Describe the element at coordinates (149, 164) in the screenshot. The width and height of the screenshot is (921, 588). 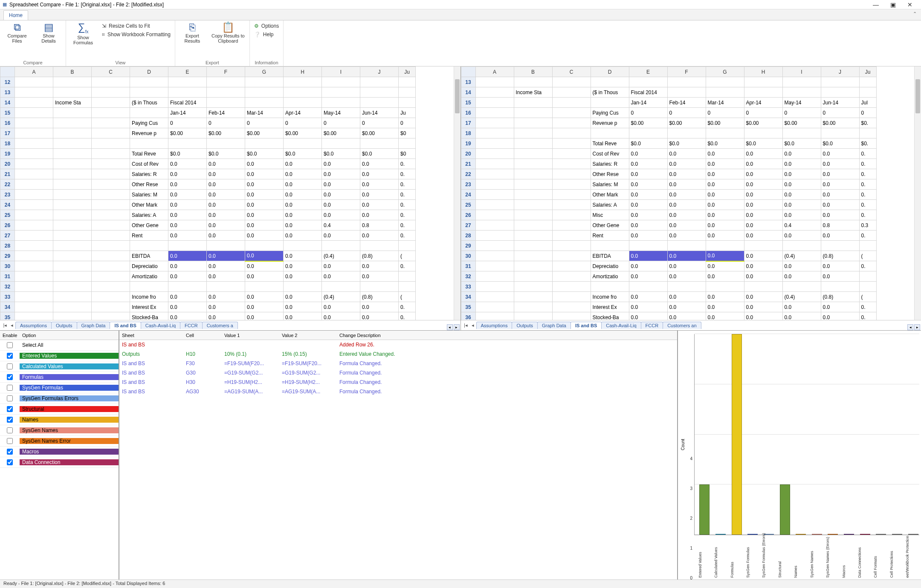
I see `cell: Cost of Rev` at that location.